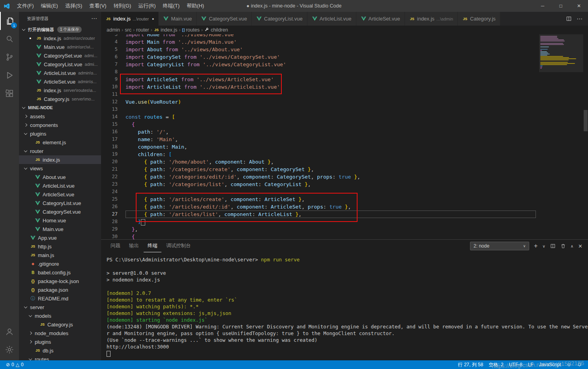 This screenshot has width=588, height=369. Describe the element at coordinates (9, 75) in the screenshot. I see `activity-run-debug` at that location.